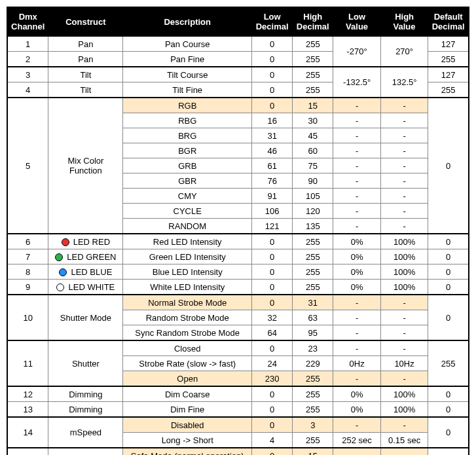  Describe the element at coordinates (313, 196) in the screenshot. I see `cell-hd: 105` at that location.